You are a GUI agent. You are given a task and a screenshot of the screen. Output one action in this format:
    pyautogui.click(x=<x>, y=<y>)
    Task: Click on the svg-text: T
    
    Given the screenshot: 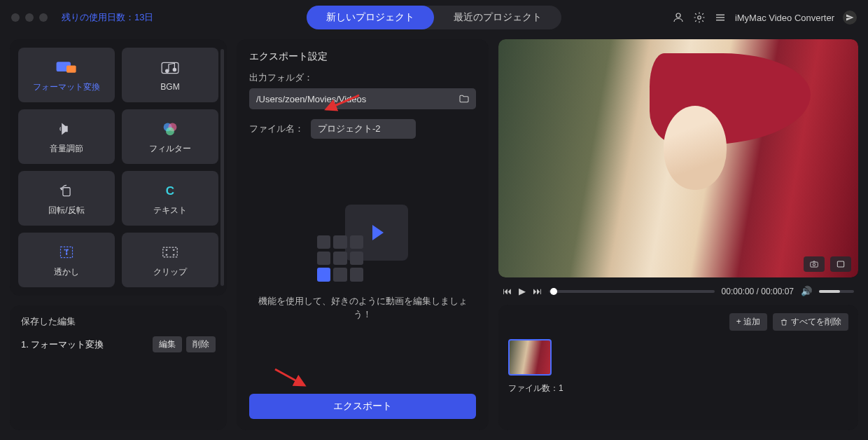 What is the action you would take?
    pyautogui.click(x=66, y=252)
    